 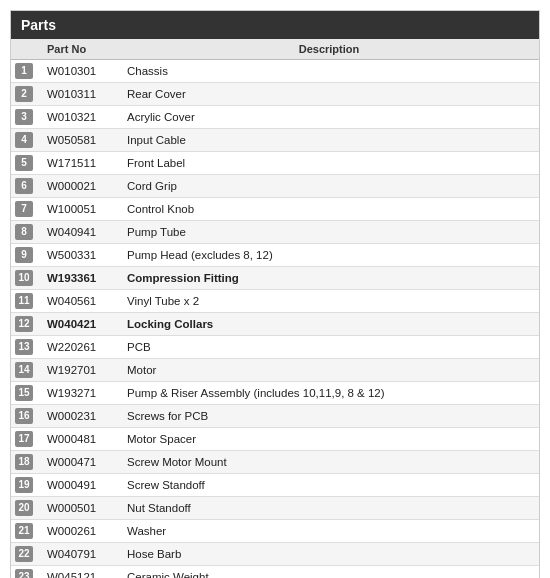 I want to click on part-number-cell: W171511, so click(x=79, y=164).